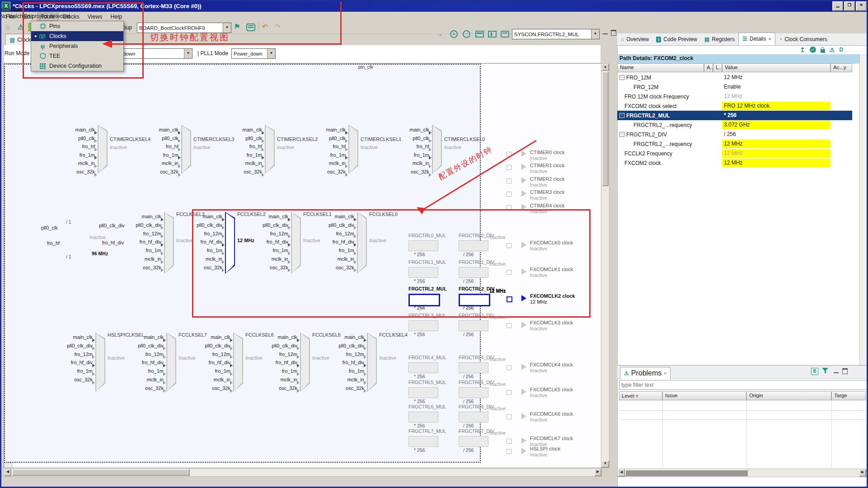 The width and height of the screenshot is (868, 488). I want to click on output-label: CTIMER4 clock, so click(547, 206).